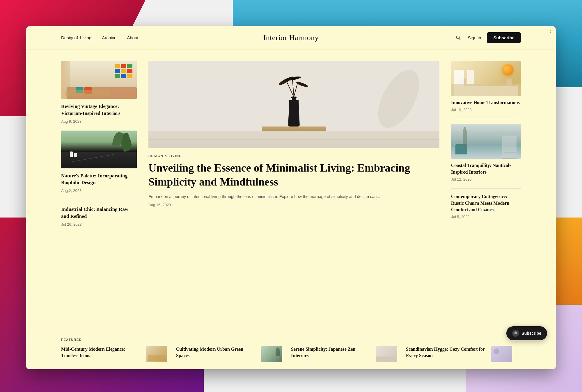  What do you see at coordinates (99, 224) in the screenshot?
I see `article-date: Jul 26, 2023` at bounding box center [99, 224].